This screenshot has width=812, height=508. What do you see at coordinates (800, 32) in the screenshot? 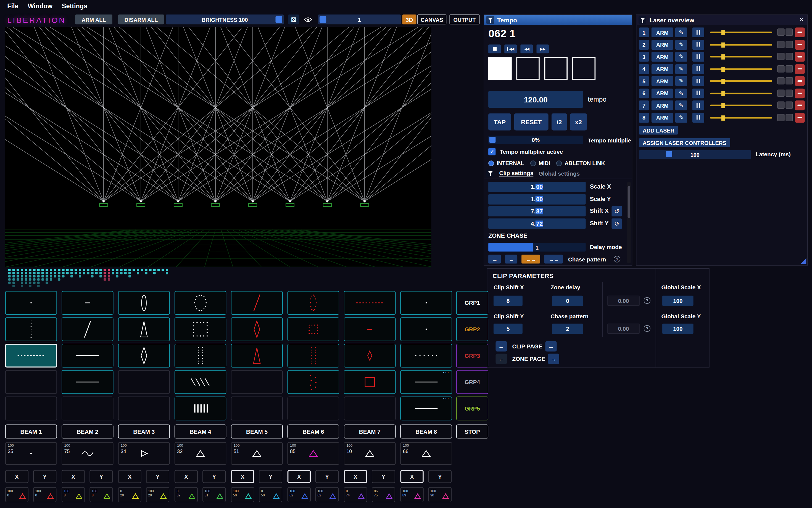
I see `laser-1-remove-button` at bounding box center [800, 32].